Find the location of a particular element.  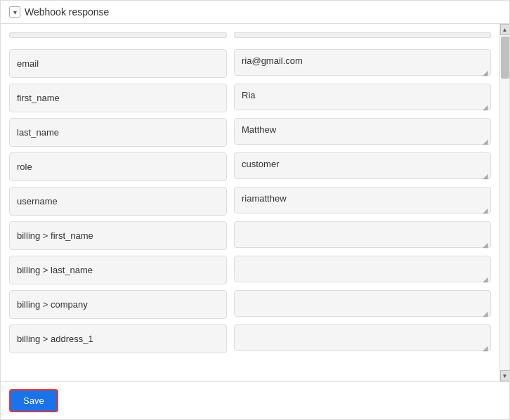

table-row: role◢ is located at coordinates (250, 167).